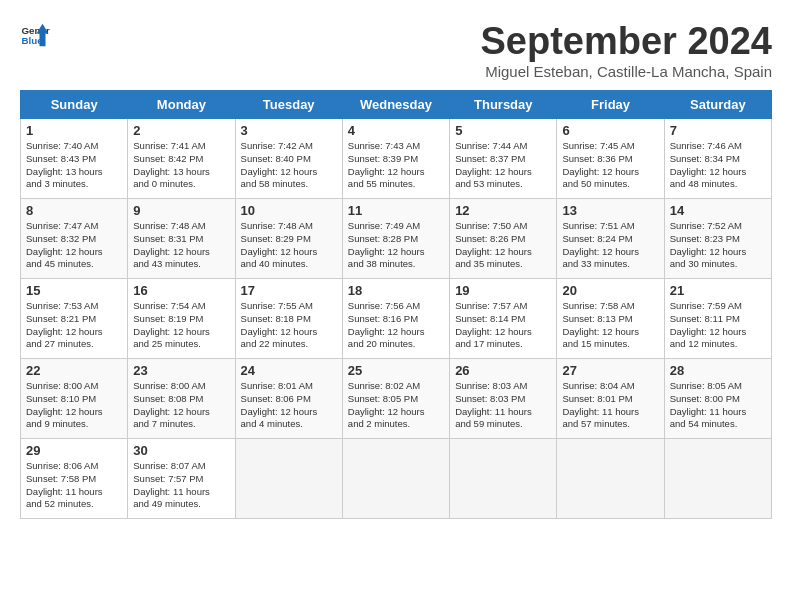 This screenshot has width=792, height=612. What do you see at coordinates (610, 290) in the screenshot?
I see `day-number: 20` at bounding box center [610, 290].